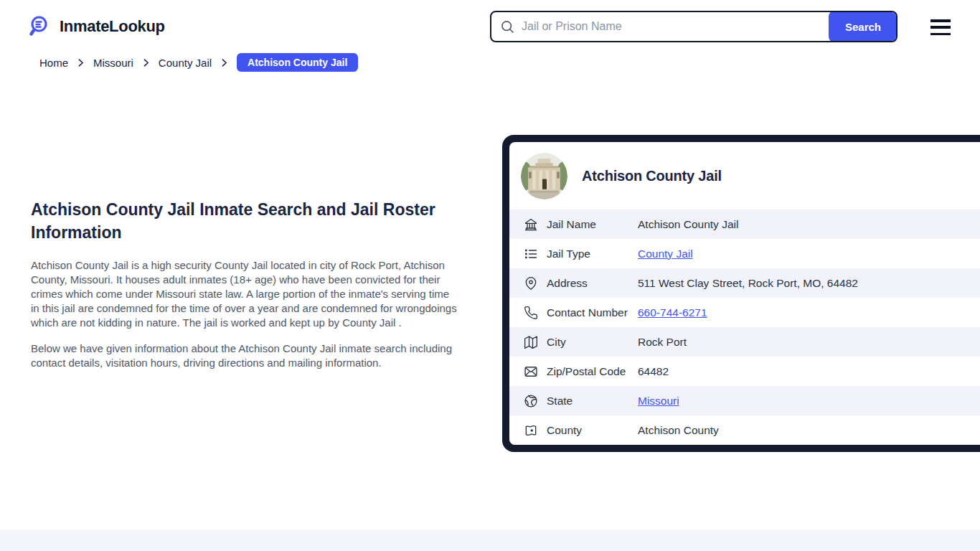 The image size is (980, 551). Describe the element at coordinates (245, 356) in the screenshot. I see `info-paragraph: Below we have given information about th…` at that location.